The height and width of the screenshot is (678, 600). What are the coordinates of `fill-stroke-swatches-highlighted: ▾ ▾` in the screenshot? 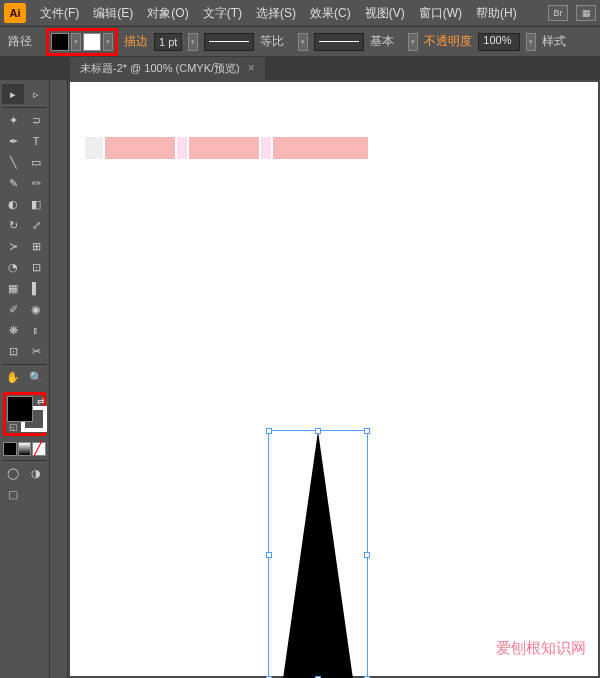 It's located at (82, 42).